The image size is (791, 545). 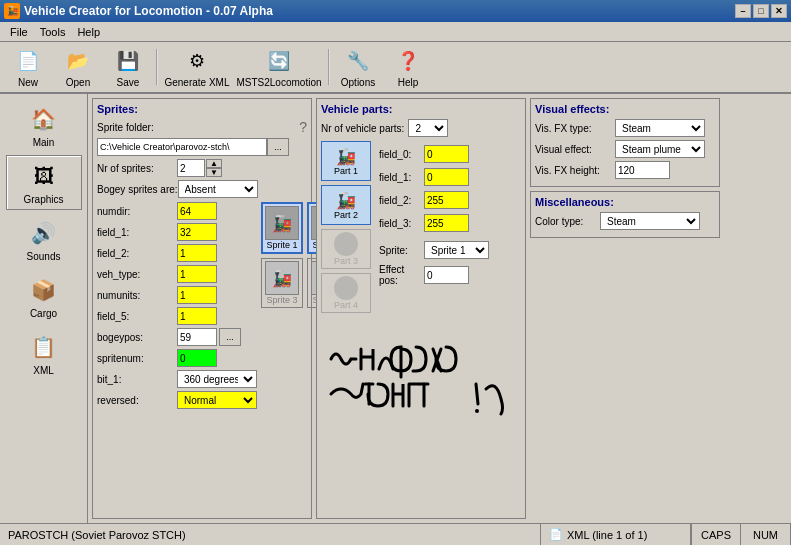 I want to click on vehtype-row: veh_type:, so click(x=177, y=274).